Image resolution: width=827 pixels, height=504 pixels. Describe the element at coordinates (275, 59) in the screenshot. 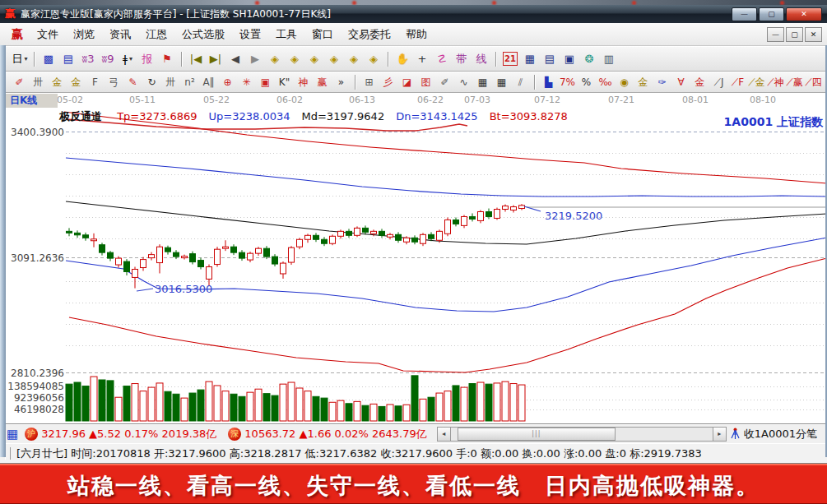

I see `zoom-out-diamond-icon: ◈` at that location.